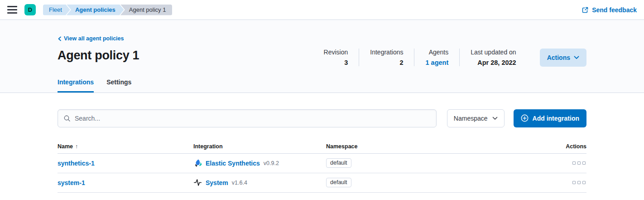 This screenshot has height=200, width=644. Describe the element at coordinates (253, 118) in the screenshot. I see `search-input` at that location.